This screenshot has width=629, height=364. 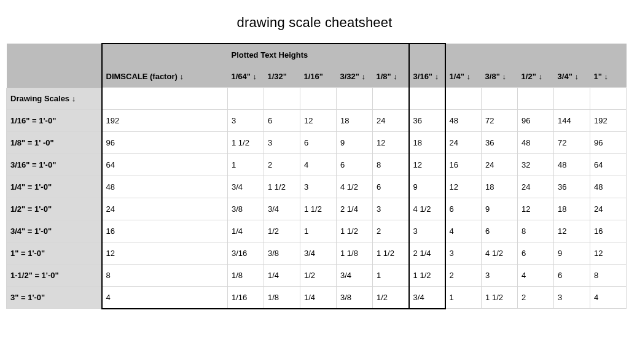 What do you see at coordinates (608, 120) in the screenshot?
I see `value-cell: 192` at bounding box center [608, 120].